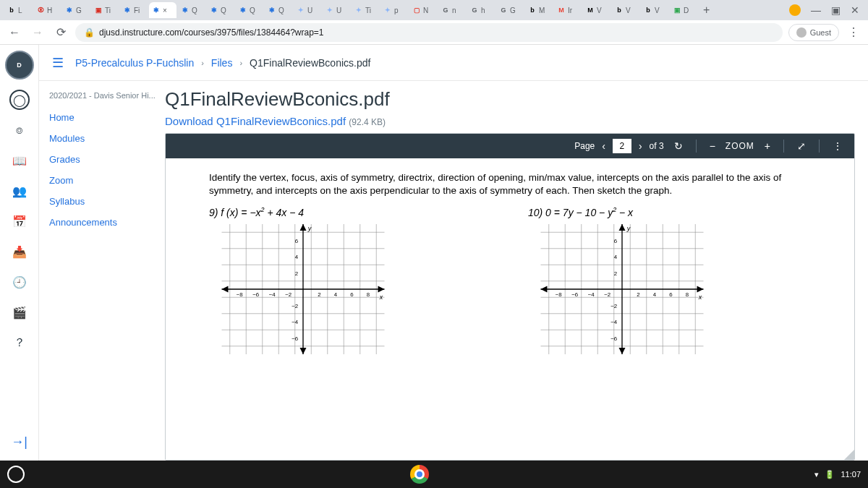  I want to click on course-nav-item: Modules, so click(106, 139).